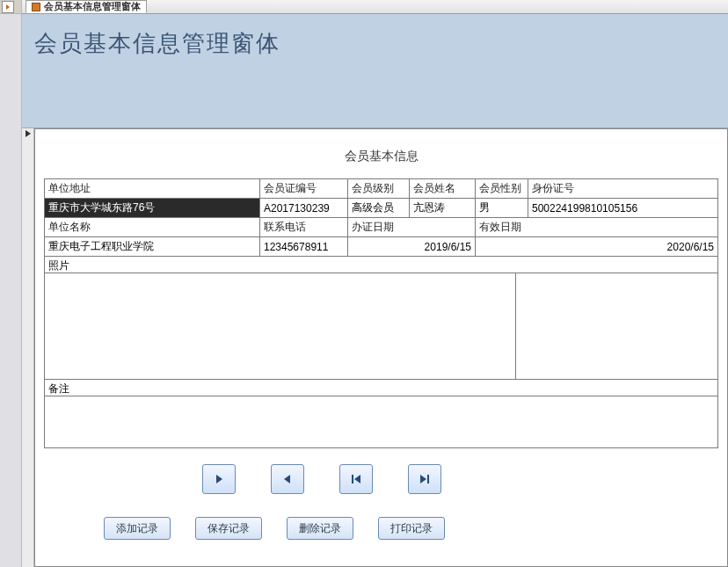 The height and width of the screenshot is (567, 728). What do you see at coordinates (382, 479) in the screenshot?
I see `nav-row` at bounding box center [382, 479].